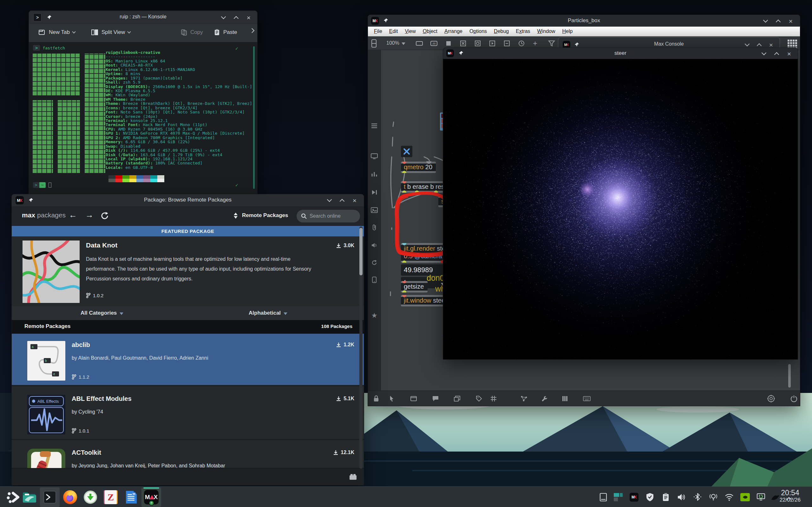 The height and width of the screenshot is (507, 812). I want to click on funnel-icon, so click(552, 44).